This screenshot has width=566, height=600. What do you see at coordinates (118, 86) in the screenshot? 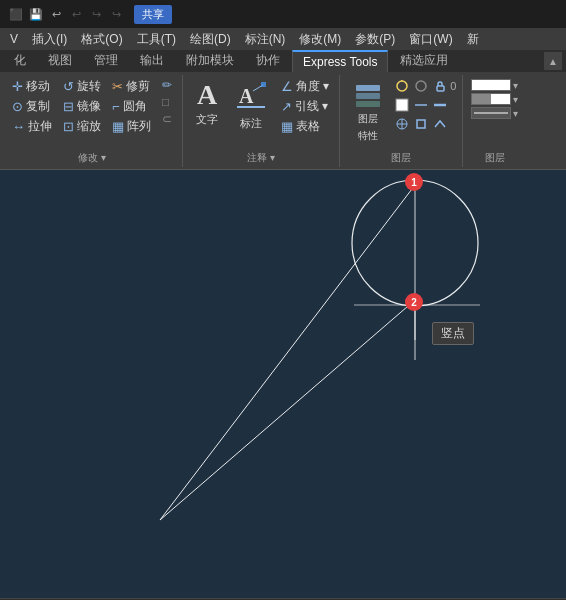
I see `trim-icon: ✂` at bounding box center [118, 86].